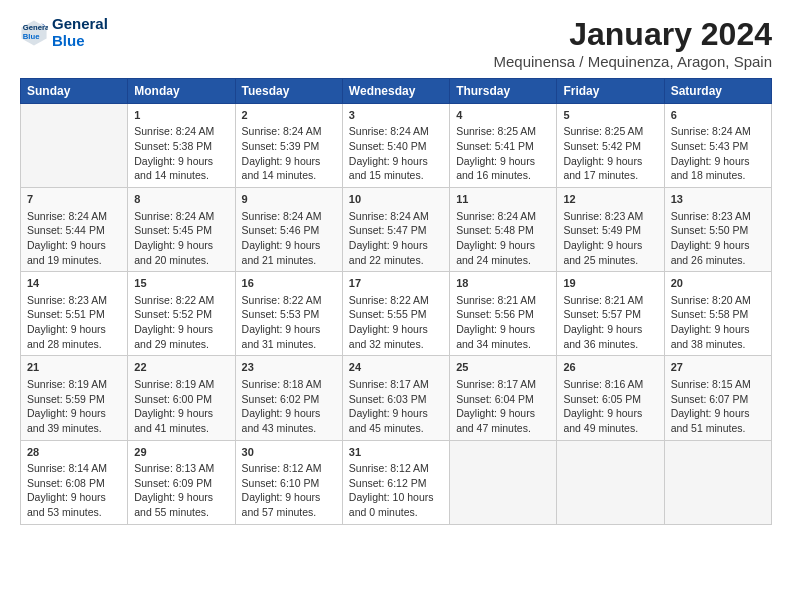  What do you see at coordinates (66, 420) in the screenshot?
I see `daylight-hours: Daylight: 9 hours and 39 minutes.` at bounding box center [66, 420].